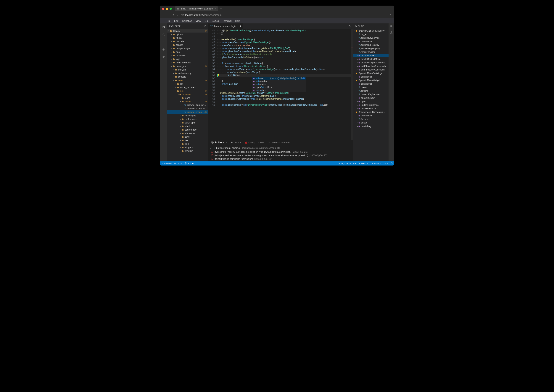  I want to click on autocomplete-item: ◆activeIndex, so click(279, 81).